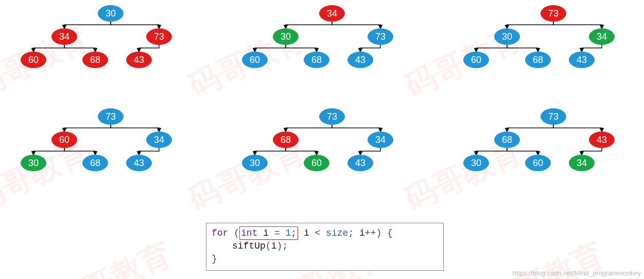 The height and width of the screenshot is (279, 644). Describe the element at coordinates (274, 246) in the screenshot. I see `arg-i: i` at that location.